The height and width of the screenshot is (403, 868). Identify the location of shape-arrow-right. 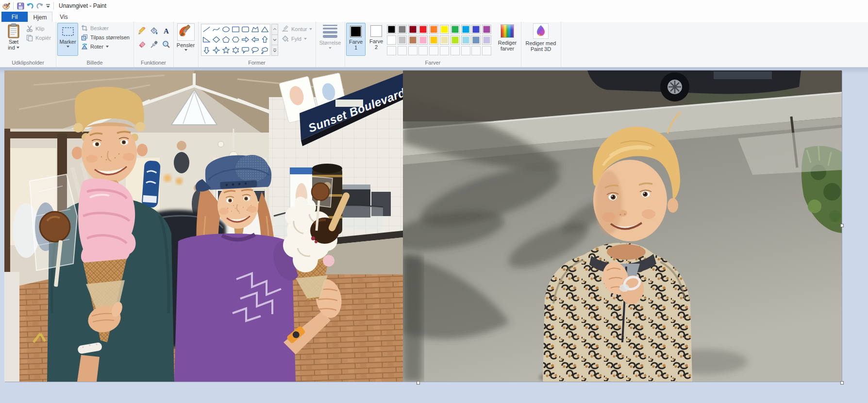
(246, 40).